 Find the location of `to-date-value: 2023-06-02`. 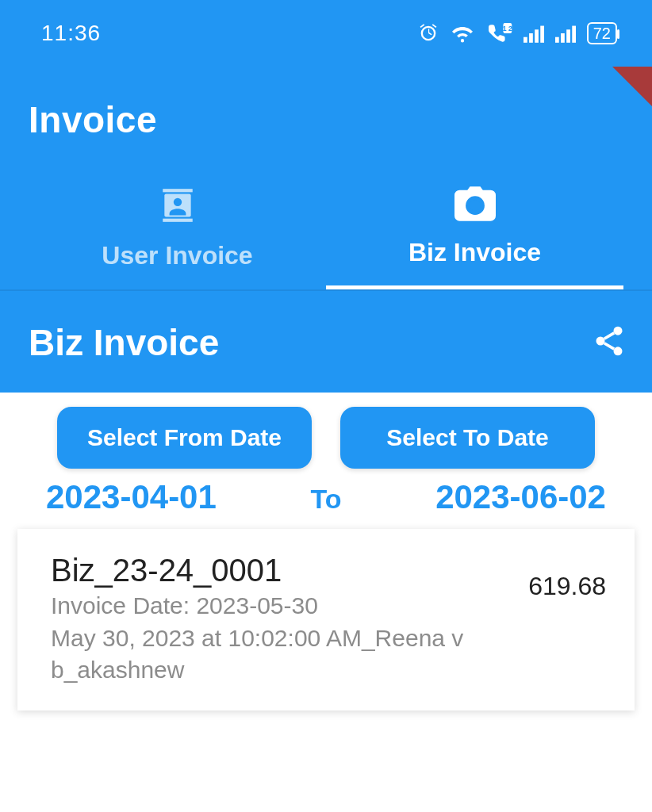

to-date-value: 2023-06-02 is located at coordinates (520, 497).